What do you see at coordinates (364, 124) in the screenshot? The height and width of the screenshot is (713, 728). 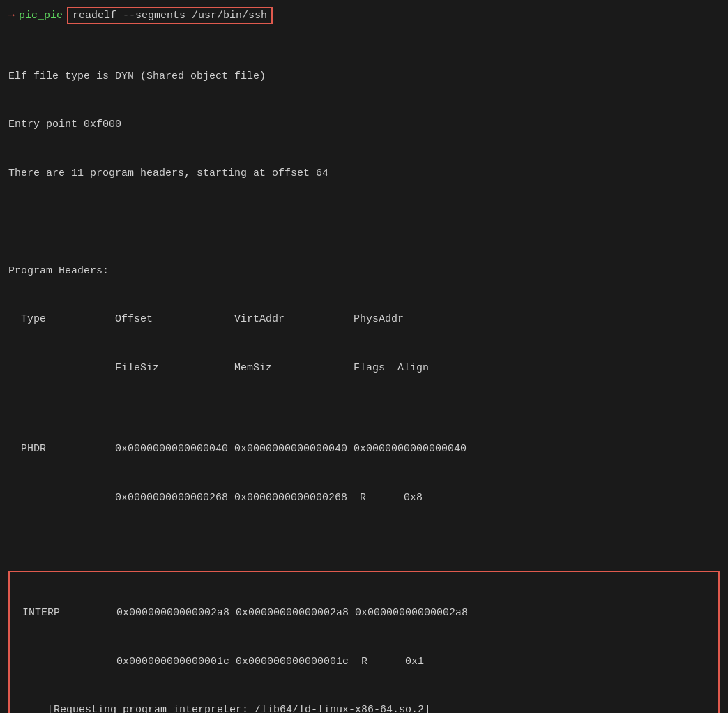 I see `output-line-2: Entry point 0xf000` at bounding box center [364, 124].